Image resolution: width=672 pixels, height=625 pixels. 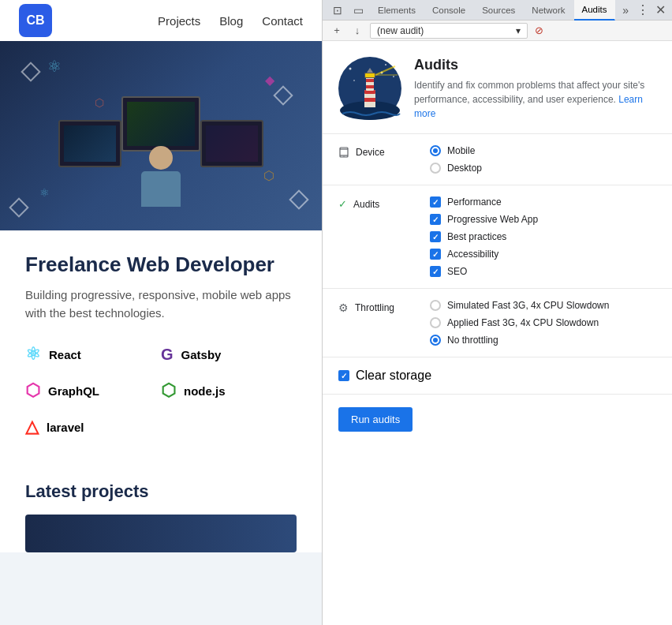 What do you see at coordinates (93, 427) in the screenshot?
I see `tech-laravel: △ laravel` at bounding box center [93, 427].